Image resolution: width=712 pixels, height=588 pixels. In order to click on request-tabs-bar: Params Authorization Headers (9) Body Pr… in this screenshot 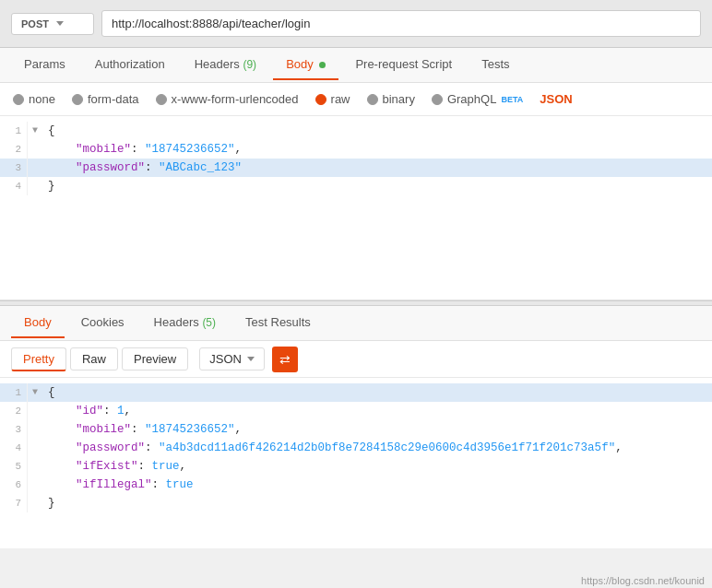, I will do `click(356, 65)`.